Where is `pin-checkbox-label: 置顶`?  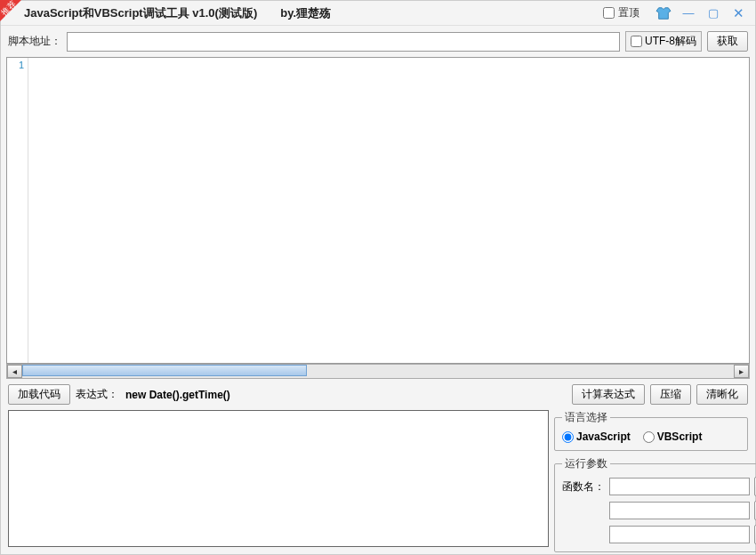 pin-checkbox-label: 置顶 is located at coordinates (629, 12).